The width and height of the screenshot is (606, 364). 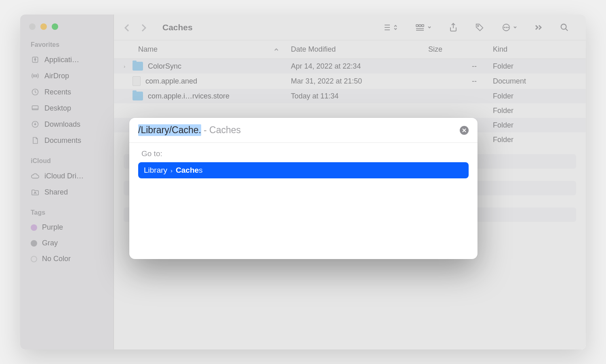 I want to click on share-button, so click(x=453, y=27).